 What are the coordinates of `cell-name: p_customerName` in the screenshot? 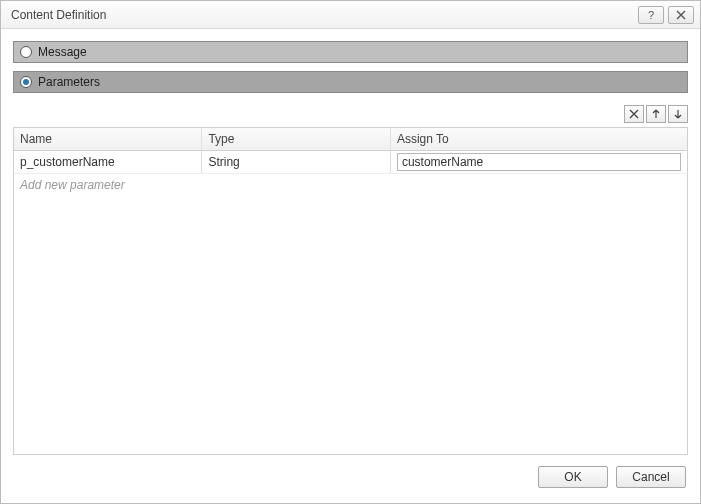 It's located at (108, 162).